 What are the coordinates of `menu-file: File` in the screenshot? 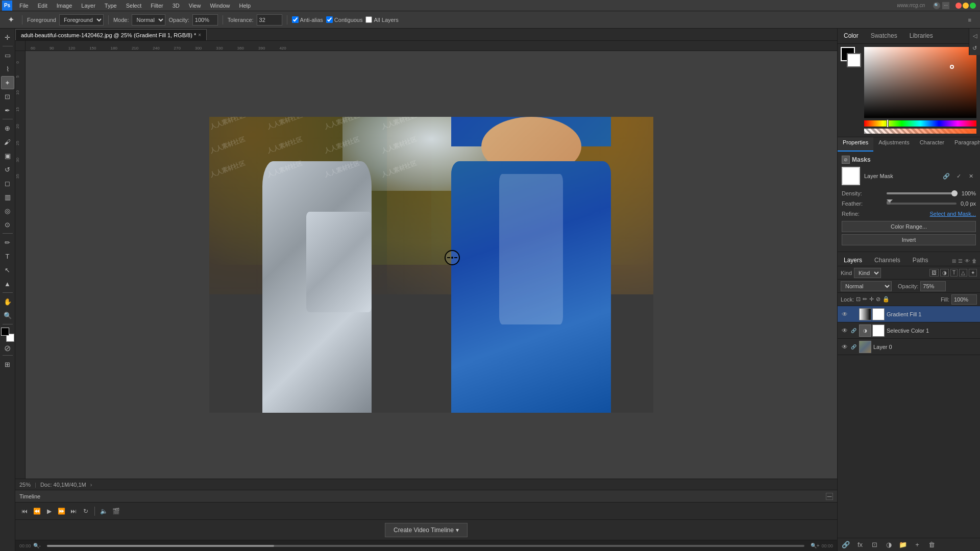 It's located at (24, 6).